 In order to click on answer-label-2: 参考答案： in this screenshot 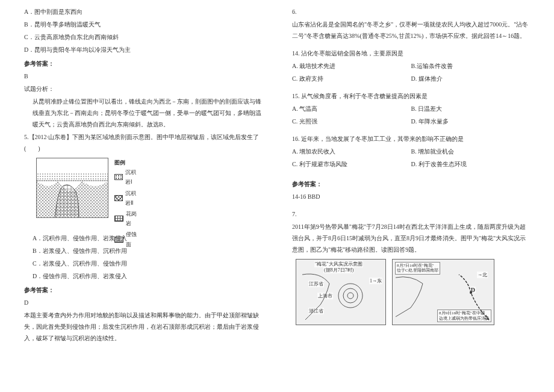, I will do `click(143, 290)`.